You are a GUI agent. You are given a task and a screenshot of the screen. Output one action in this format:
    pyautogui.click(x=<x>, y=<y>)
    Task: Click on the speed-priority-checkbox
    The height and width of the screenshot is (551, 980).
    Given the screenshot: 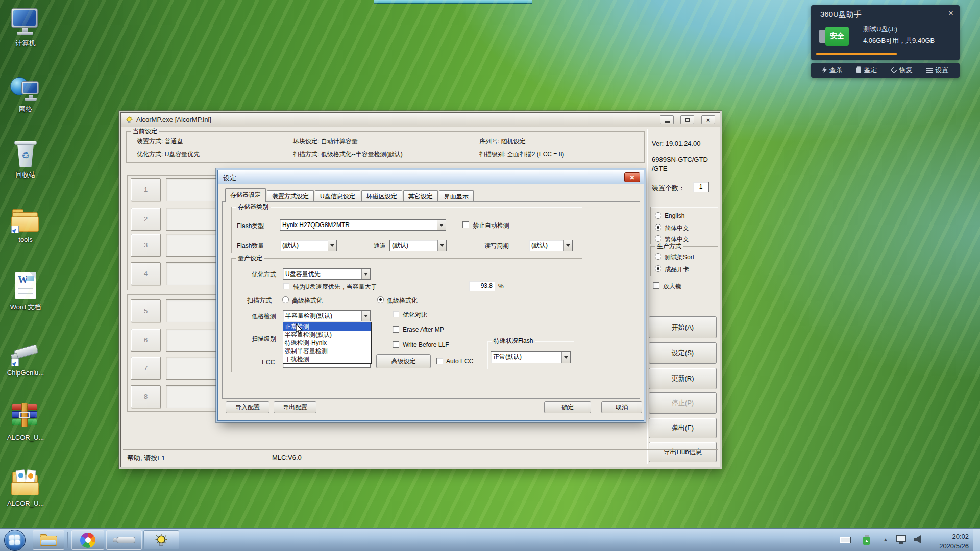 What is the action you would take?
    pyautogui.click(x=286, y=286)
    